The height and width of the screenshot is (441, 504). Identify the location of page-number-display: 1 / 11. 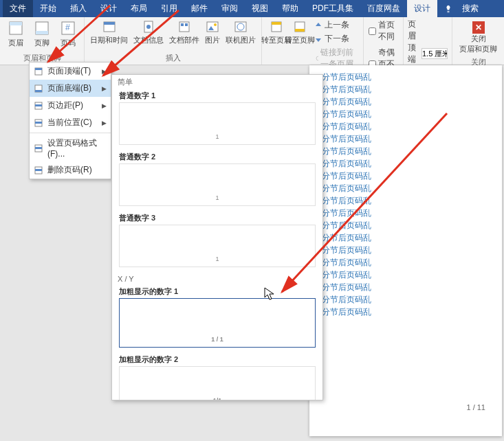
(476, 407).